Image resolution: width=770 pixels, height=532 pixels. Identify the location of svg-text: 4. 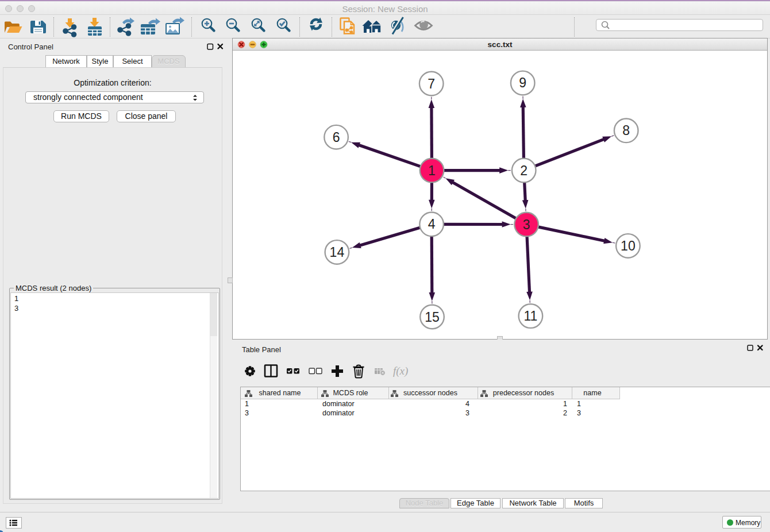
(432, 224).